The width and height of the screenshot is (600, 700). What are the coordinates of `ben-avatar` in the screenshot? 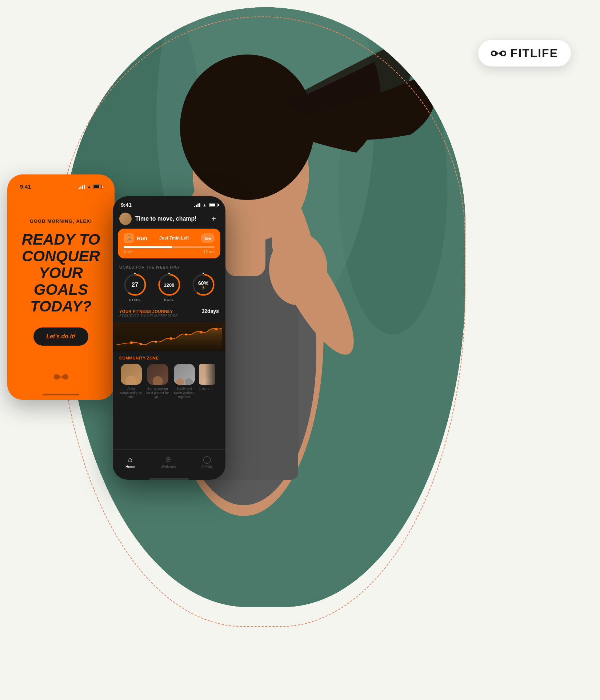 It's located at (158, 374).